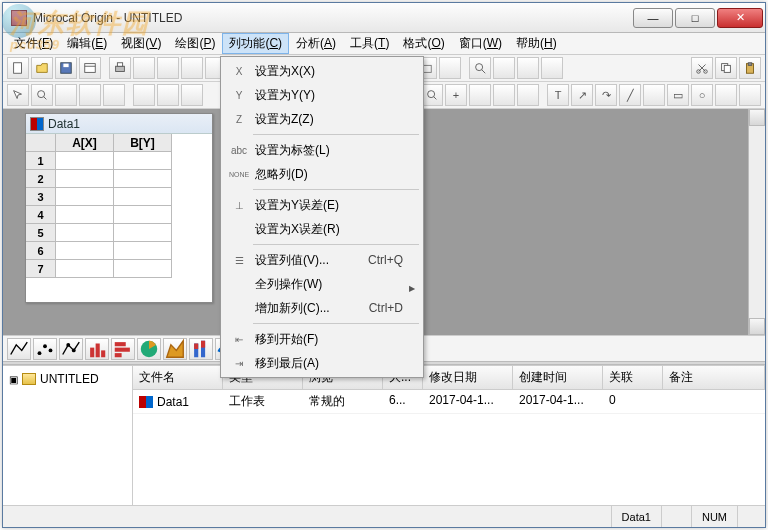  What do you see at coordinates (322, 95) in the screenshot?
I see `menu-set-y: Y设置为Y(Y)` at bounding box center [322, 95].